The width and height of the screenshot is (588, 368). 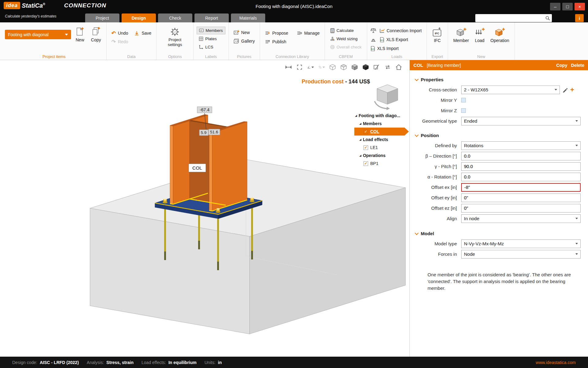 What do you see at coordinates (211, 47) in the screenshot?
I see `labels-lcs-toggle: LCS` at bounding box center [211, 47].